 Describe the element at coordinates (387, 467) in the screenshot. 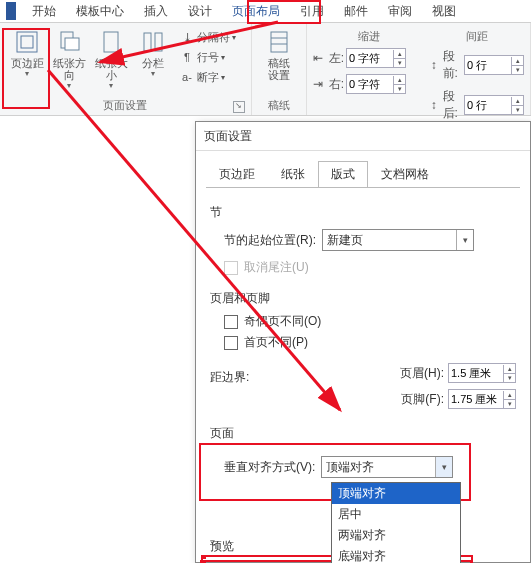

I see `valign-combo: 顶端对齐▾` at that location.